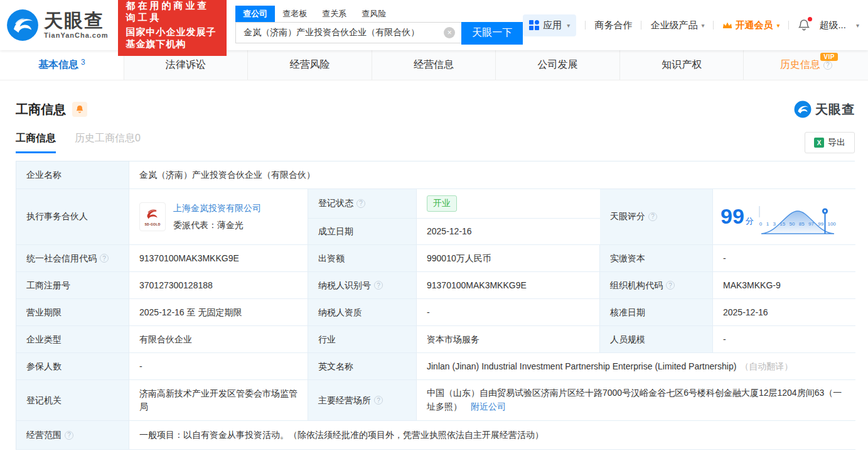  I want to click on search-input, so click(348, 33).